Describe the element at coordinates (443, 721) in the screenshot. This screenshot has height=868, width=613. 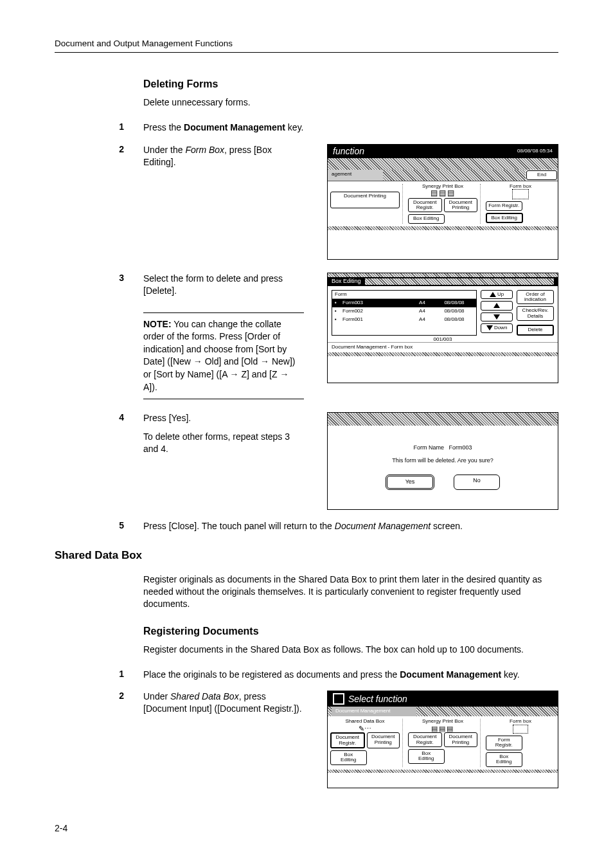
I see `col-head: Synergy Print Box` at that location.